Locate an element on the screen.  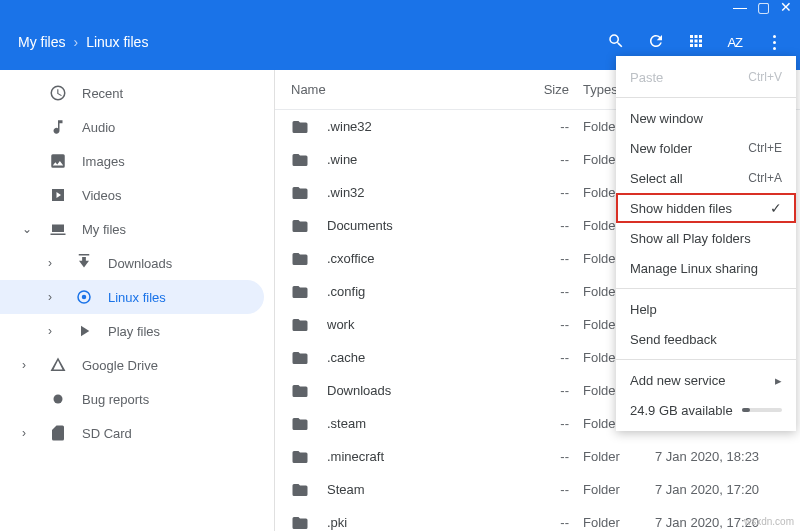
menu-item-add-new-service: Add new service▸ is located at coordinates (706, 380).